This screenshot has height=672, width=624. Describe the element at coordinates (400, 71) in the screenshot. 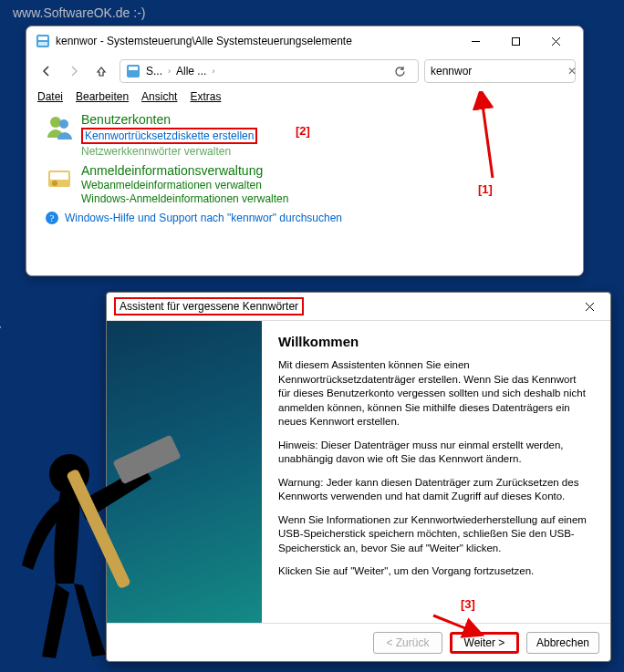

I see `refresh-button` at that location.